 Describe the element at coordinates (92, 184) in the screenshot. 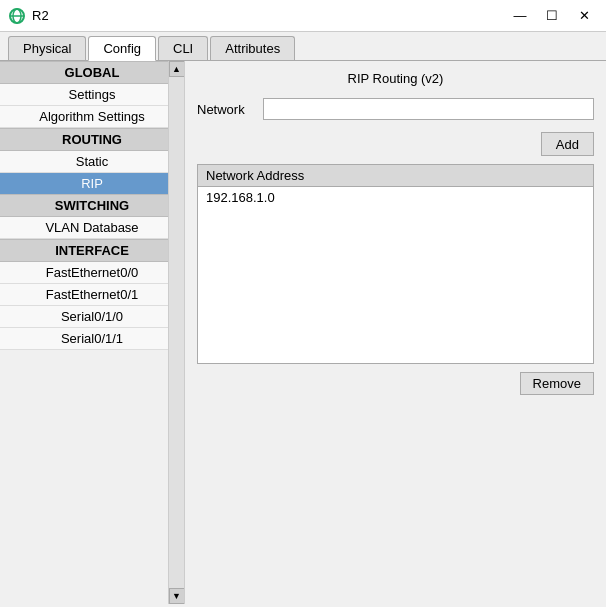

I see `sidebar-item-rip: RIP` at that location.